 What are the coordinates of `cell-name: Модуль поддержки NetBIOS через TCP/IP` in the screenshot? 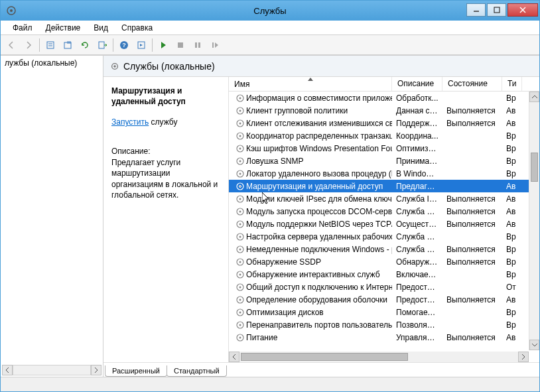 It's located at (310, 224).